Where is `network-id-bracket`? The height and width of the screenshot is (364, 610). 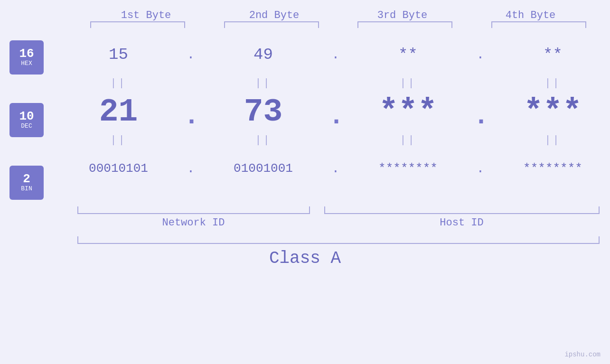 network-id-bracket is located at coordinates (194, 210).